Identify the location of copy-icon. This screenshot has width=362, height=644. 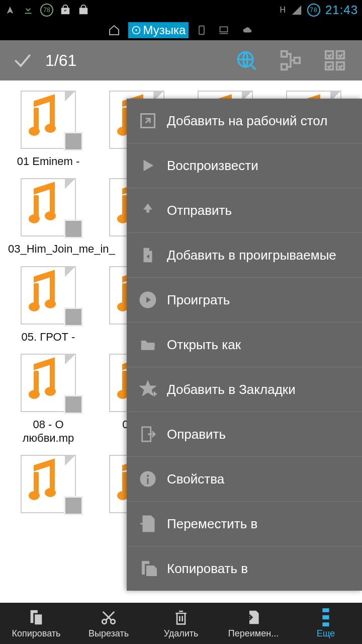
(36, 617).